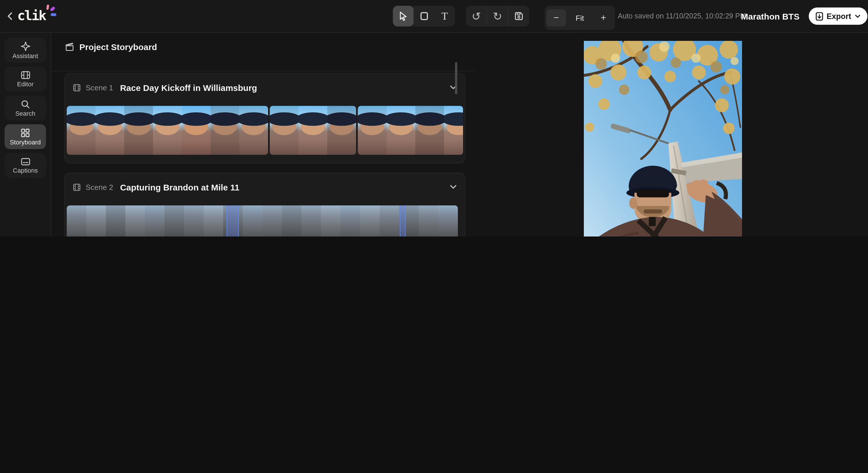 This screenshot has width=868, height=473. What do you see at coordinates (519, 16) in the screenshot?
I see `save-icon` at bounding box center [519, 16].